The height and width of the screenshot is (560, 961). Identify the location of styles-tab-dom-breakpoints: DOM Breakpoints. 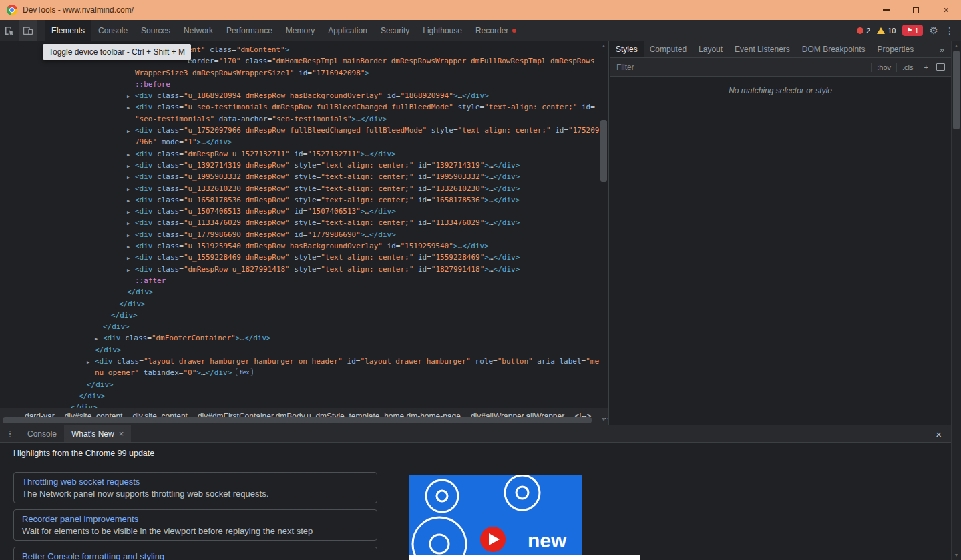
(833, 49).